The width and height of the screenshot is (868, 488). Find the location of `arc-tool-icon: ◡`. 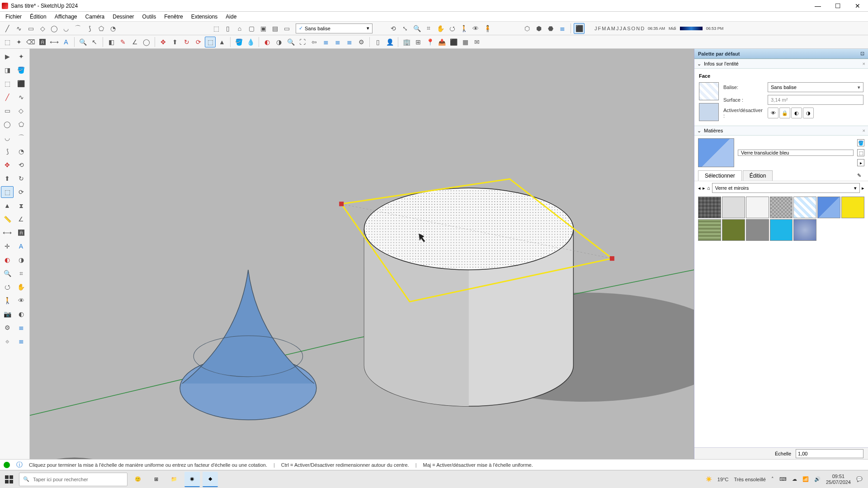

arc-tool-icon: ◡ is located at coordinates (66, 28).